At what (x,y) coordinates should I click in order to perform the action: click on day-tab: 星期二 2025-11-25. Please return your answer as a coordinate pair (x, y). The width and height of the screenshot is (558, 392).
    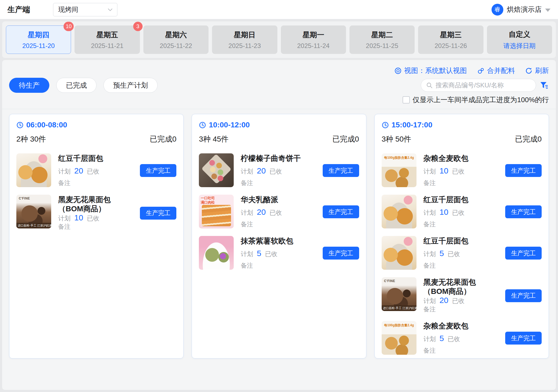
    Looking at the image, I should click on (382, 40).